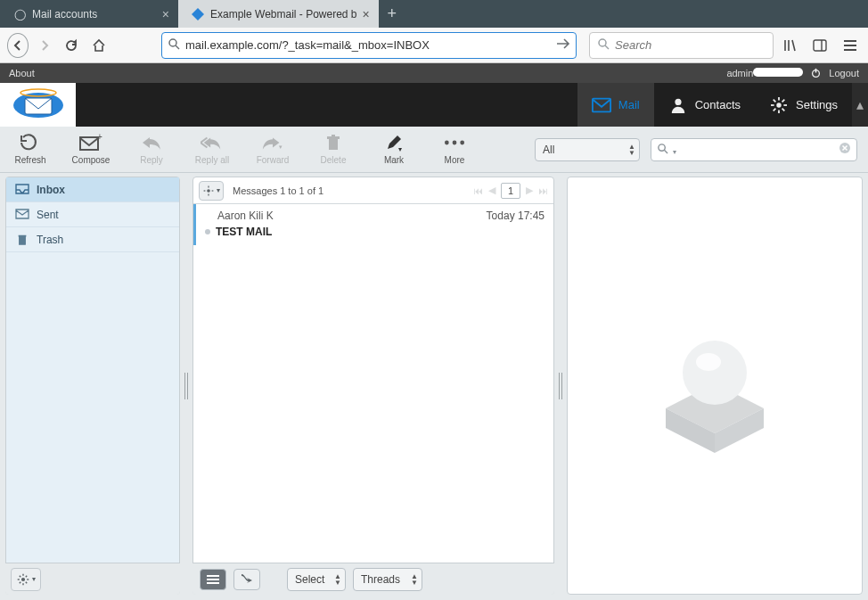 This screenshot has height=600, width=868. What do you see at coordinates (629, 105) in the screenshot?
I see `nav-tab-label: Mail` at bounding box center [629, 105].